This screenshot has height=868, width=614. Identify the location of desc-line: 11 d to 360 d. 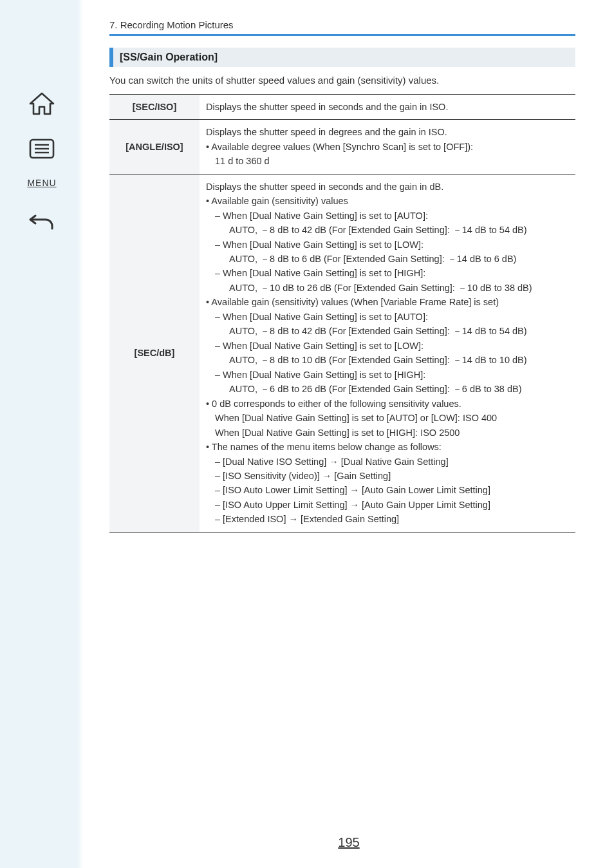
(387, 161).